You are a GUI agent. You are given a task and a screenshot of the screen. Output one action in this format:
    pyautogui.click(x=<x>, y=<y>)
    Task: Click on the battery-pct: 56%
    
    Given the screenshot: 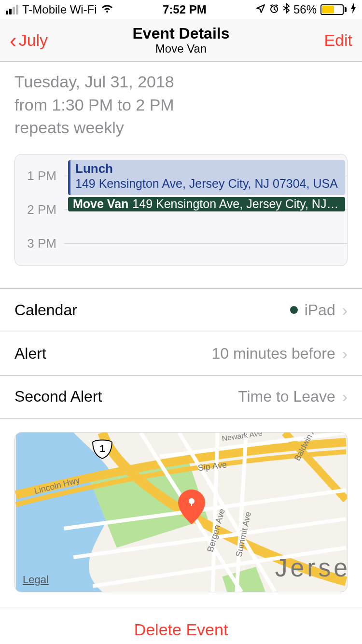 What is the action you would take?
    pyautogui.click(x=305, y=10)
    